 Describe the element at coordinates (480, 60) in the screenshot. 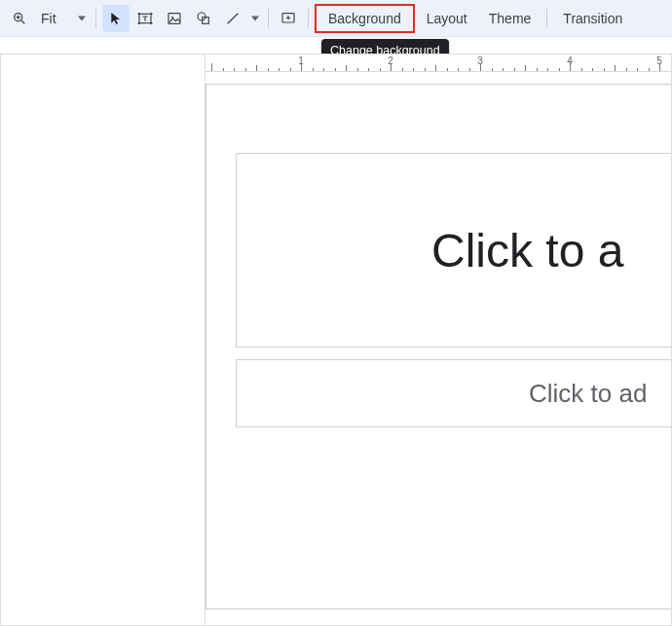

I see `ruler-label: 3` at that location.